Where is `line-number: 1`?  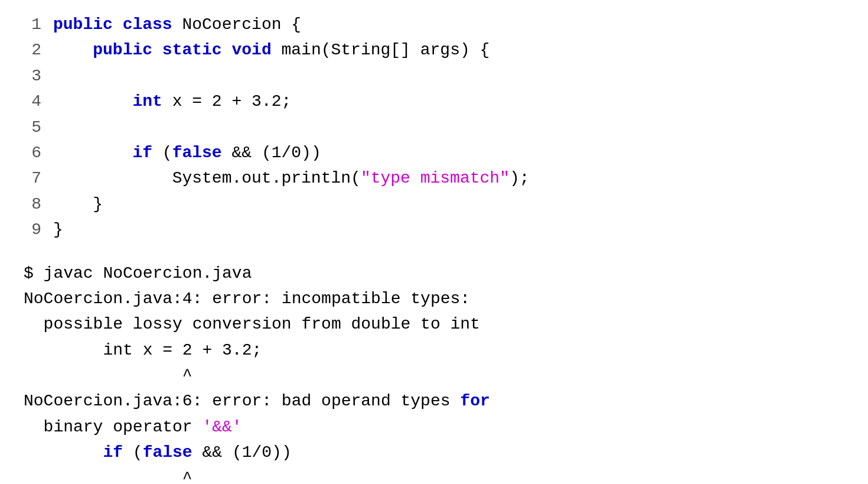 line-number: 1 is located at coordinates (38, 25).